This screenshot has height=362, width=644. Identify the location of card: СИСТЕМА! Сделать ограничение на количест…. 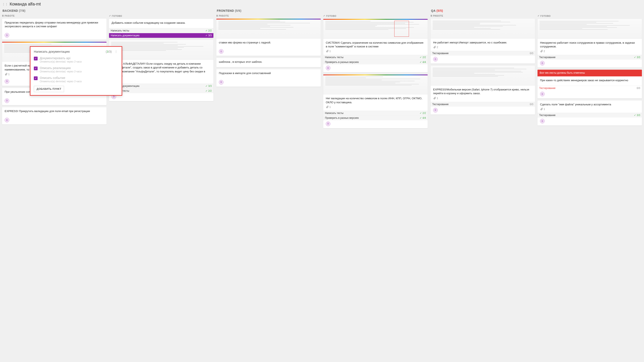
(376, 46).